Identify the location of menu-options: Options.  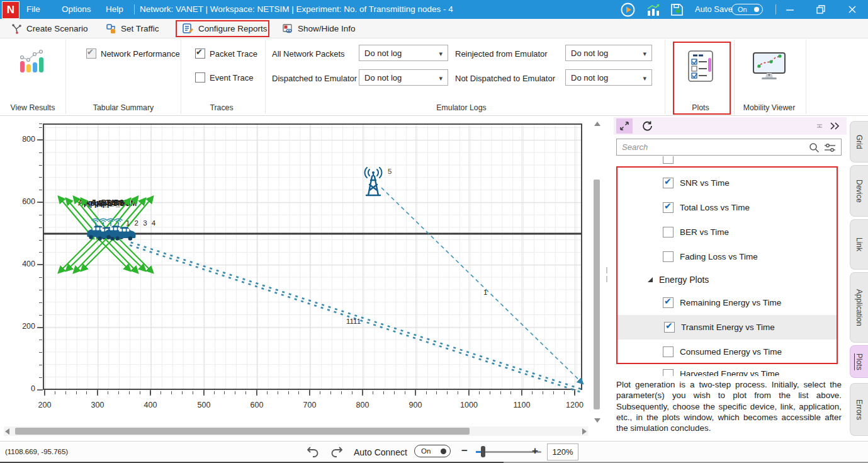
(77, 9).